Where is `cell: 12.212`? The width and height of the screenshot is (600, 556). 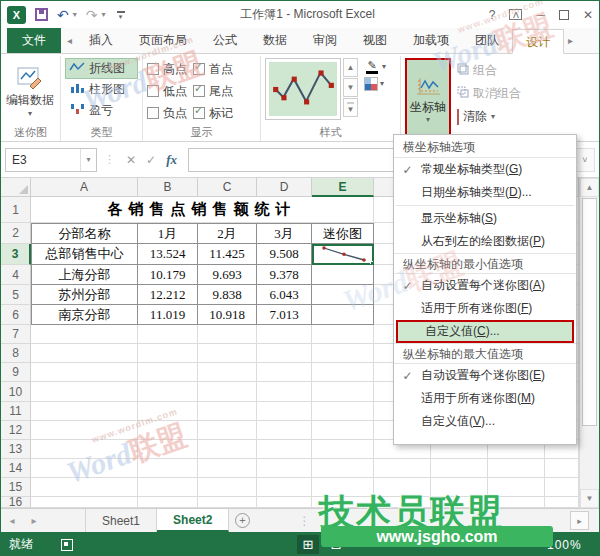
cell: 12.212 is located at coordinates (168, 295).